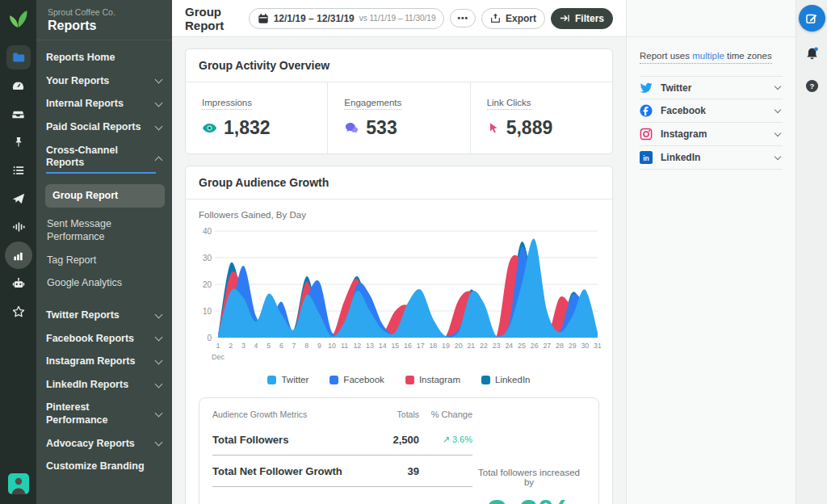 This screenshot has width=827, height=504. I want to click on network-row-instagram: Instagram, so click(711, 134).